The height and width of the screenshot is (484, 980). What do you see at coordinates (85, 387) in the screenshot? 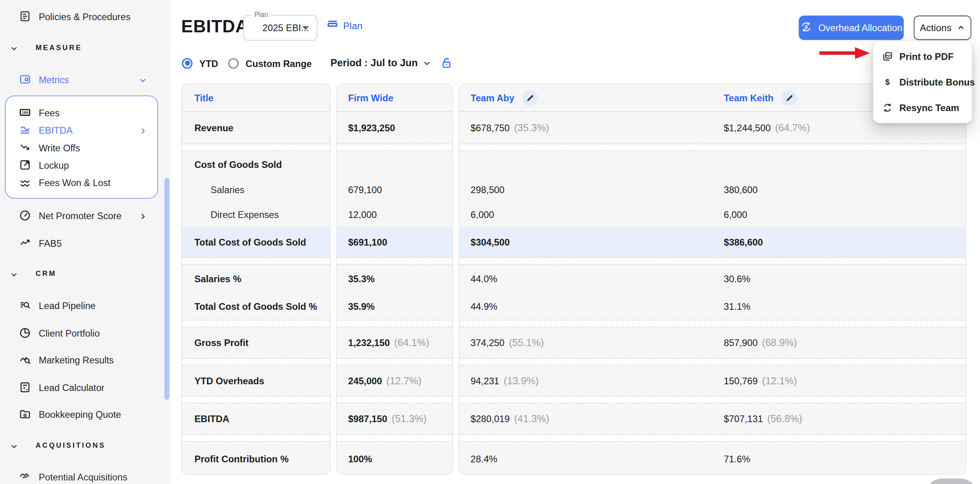
I see `sidebar-item-lead-calculator: Lead Calculator` at bounding box center [85, 387].